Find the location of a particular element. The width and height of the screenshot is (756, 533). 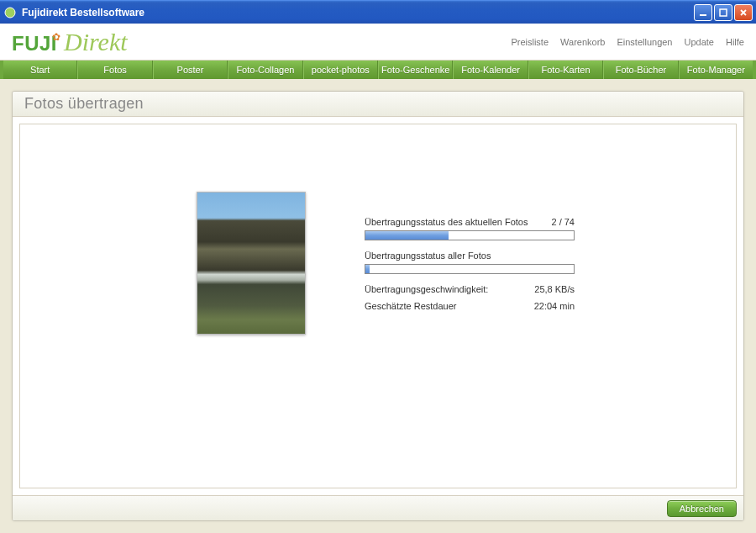

nav-start: Start is located at coordinates (40, 70).